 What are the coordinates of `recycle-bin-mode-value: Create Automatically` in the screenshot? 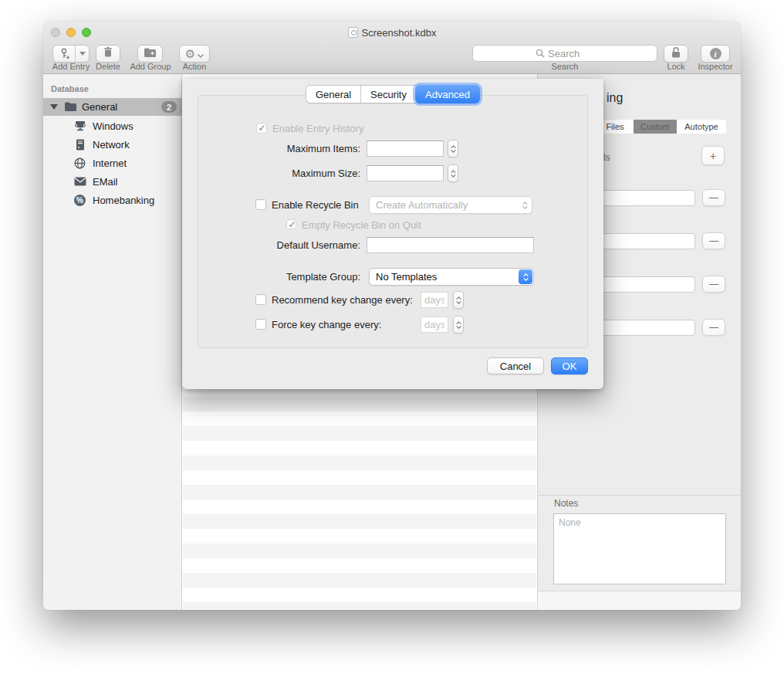 It's located at (444, 205).